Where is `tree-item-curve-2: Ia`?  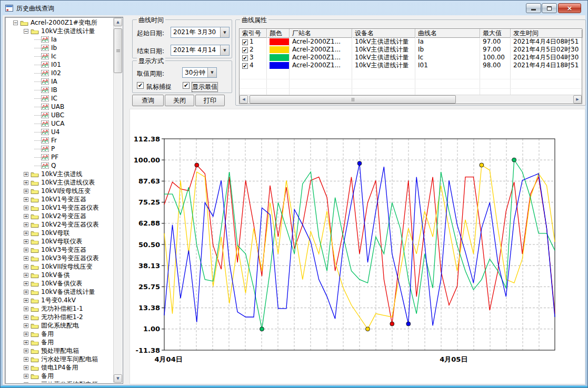
tree-item-curve-2: Ia is located at coordinates (59, 39).